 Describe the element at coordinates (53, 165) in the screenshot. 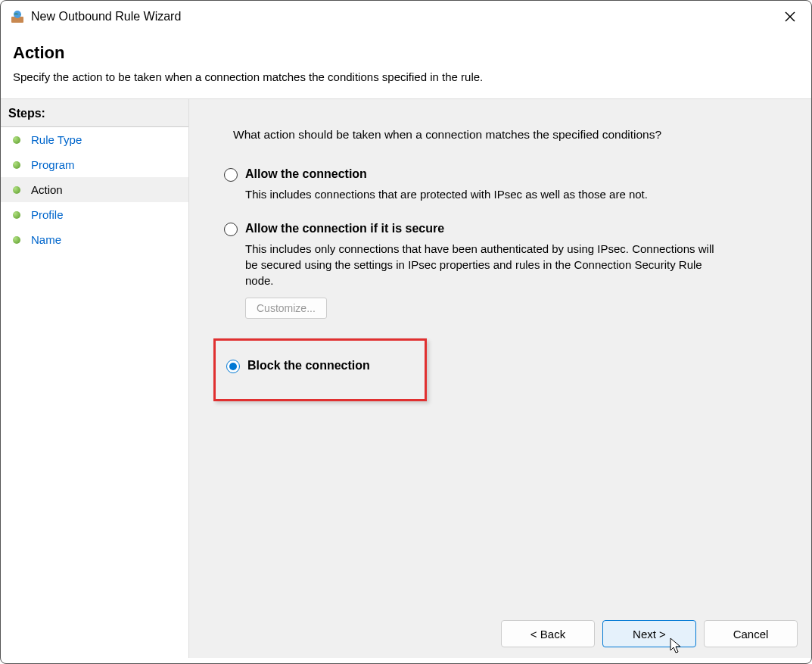

I see `sidebar-item-label: Program` at that location.